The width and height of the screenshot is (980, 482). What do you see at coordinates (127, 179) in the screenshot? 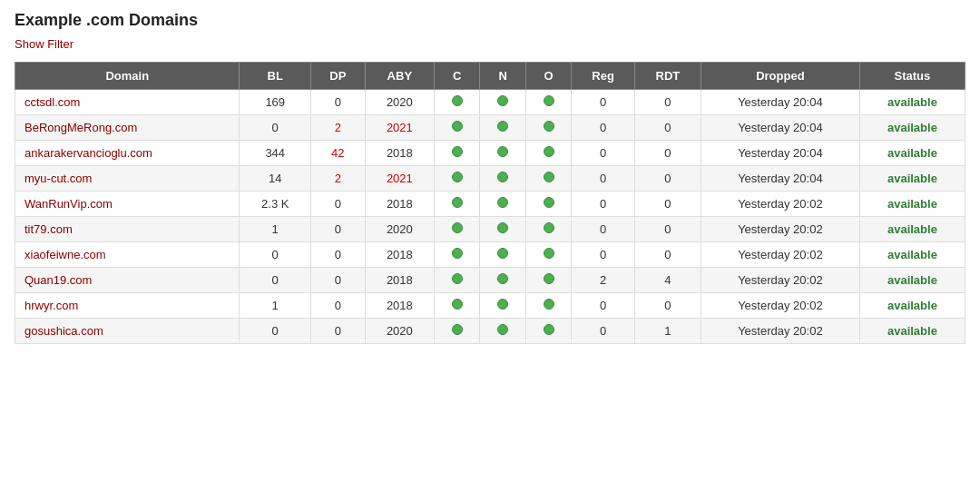
I see `cell-domain: myu-cut.com` at bounding box center [127, 179].